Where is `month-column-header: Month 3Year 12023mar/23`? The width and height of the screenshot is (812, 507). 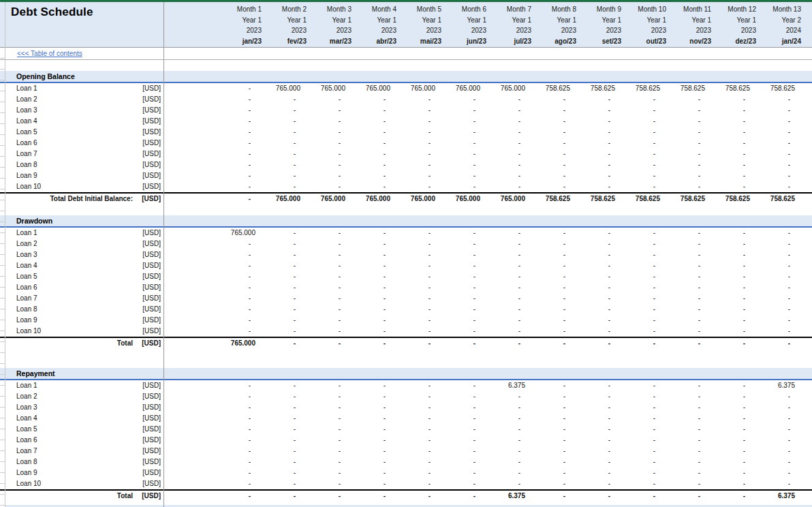
month-column-header: Month 3Year 12023mar/23 is located at coordinates (330, 26).